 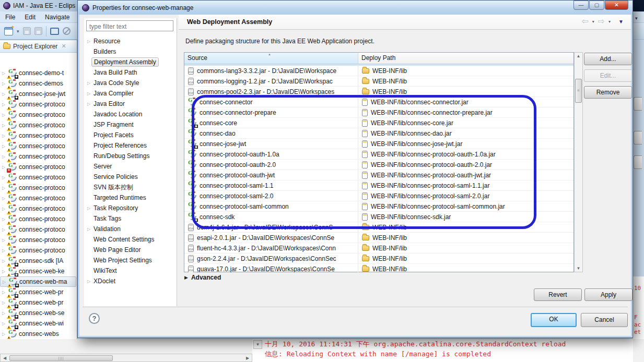 What do you see at coordinates (131, 146) in the screenshot?
I see `properties-tree-item: Project References` at bounding box center [131, 146].